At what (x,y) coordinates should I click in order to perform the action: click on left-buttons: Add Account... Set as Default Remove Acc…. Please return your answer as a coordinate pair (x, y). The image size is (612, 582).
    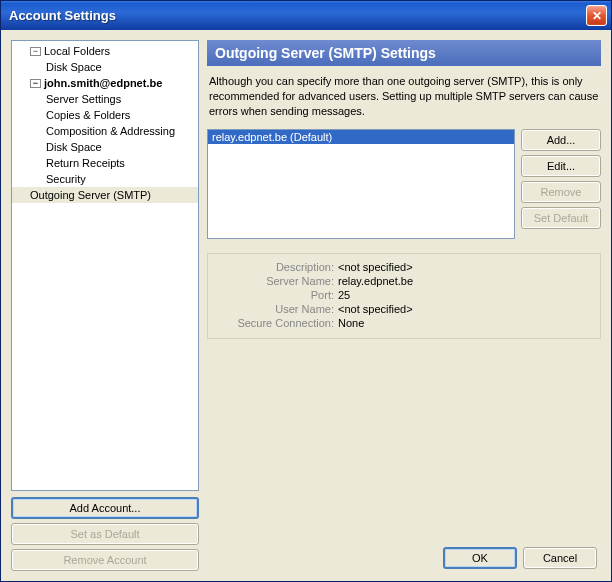
    Looking at the image, I should click on (105, 534).